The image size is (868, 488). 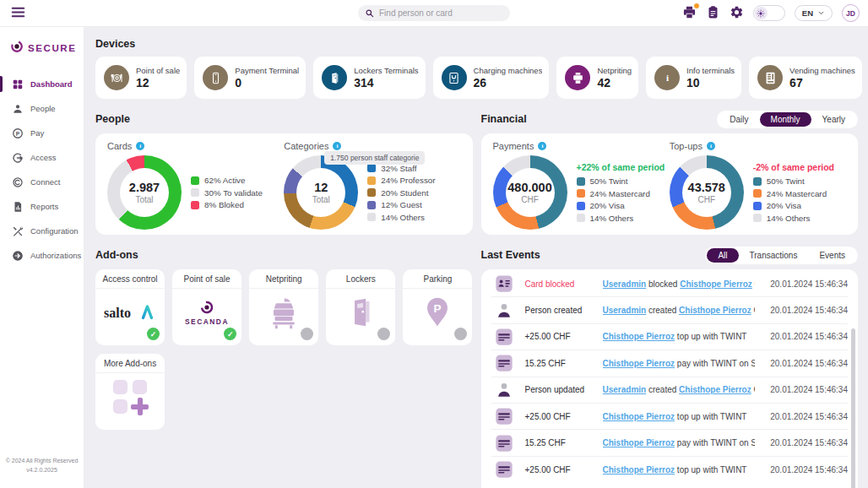 I want to click on language-select: EN, so click(x=814, y=14).